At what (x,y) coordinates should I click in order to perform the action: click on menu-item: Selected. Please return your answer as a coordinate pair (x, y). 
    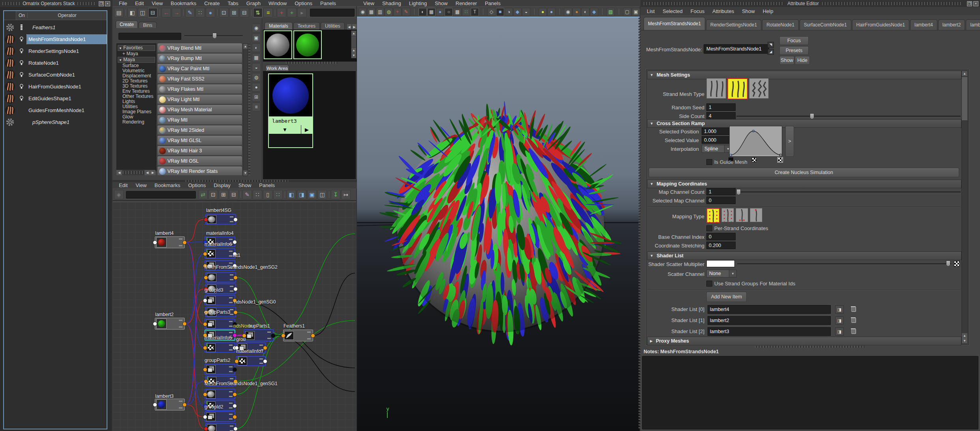
    Looking at the image, I should click on (673, 11).